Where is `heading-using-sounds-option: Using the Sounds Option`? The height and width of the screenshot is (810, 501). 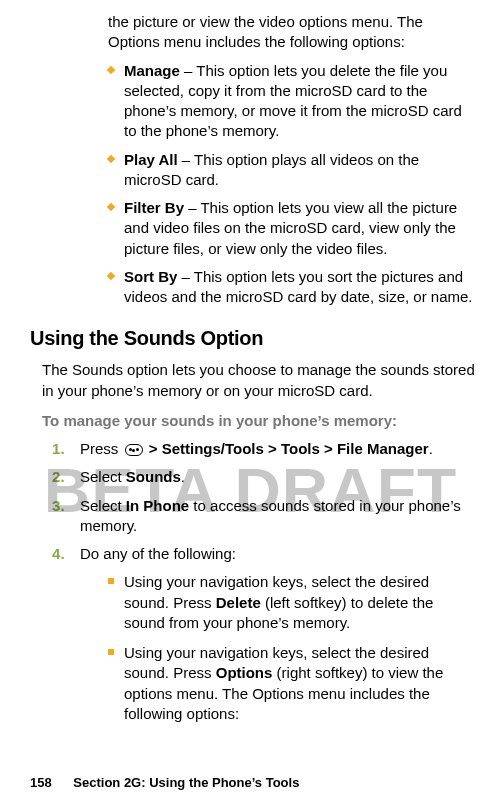 heading-using-sounds-option: Using the Sounds Option is located at coordinates (252, 338).